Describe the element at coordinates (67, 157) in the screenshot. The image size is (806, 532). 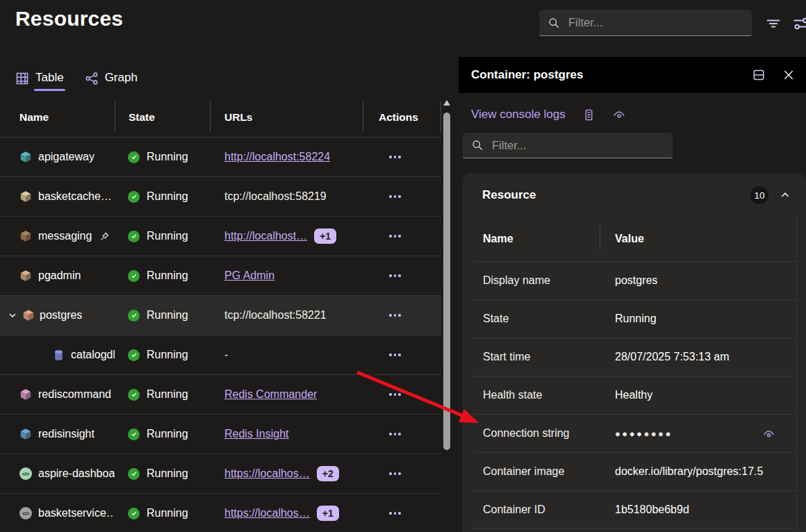
I see `resource-name: apigateway` at that location.